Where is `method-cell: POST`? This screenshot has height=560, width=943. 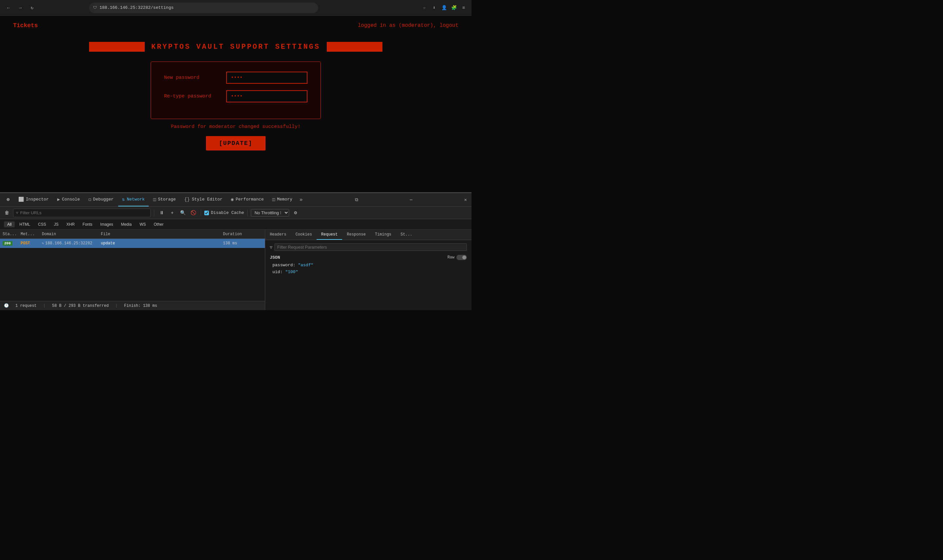 method-cell: POST is located at coordinates (31, 243).